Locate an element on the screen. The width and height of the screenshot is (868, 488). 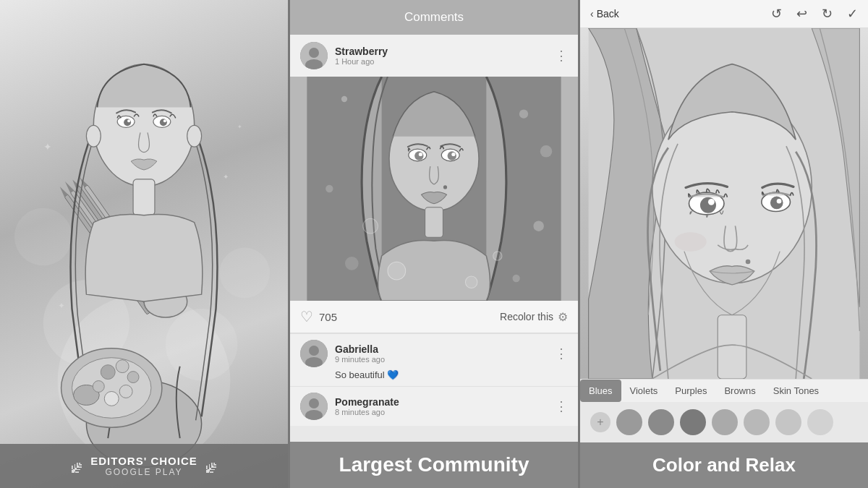
redo-button: ↻ is located at coordinates (827, 14).